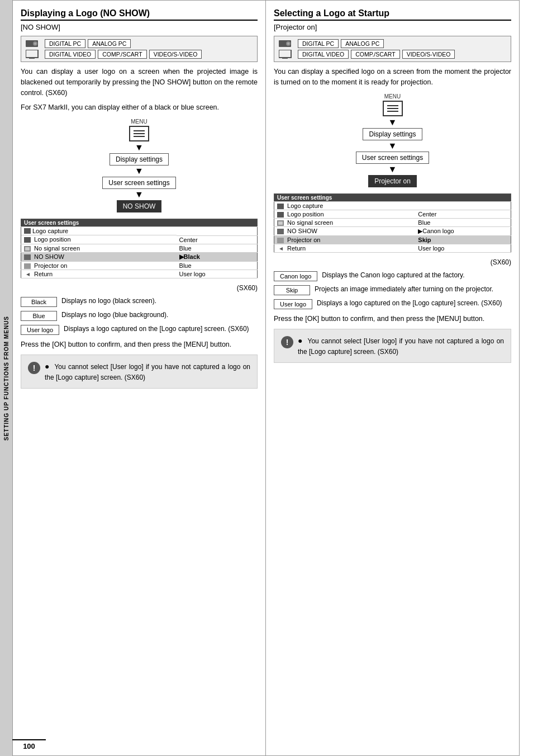 The height and width of the screenshot is (756, 533). I want to click on return-icon, so click(27, 275).